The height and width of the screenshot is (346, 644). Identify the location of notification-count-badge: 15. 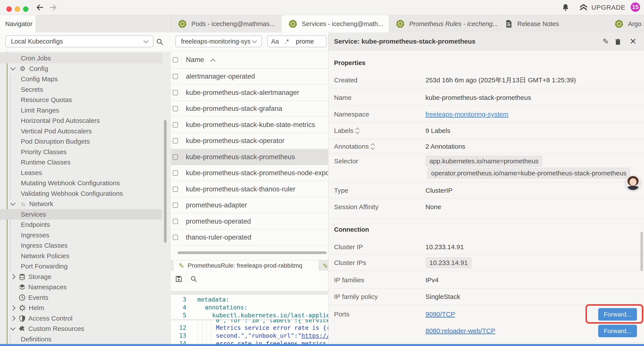
(636, 7).